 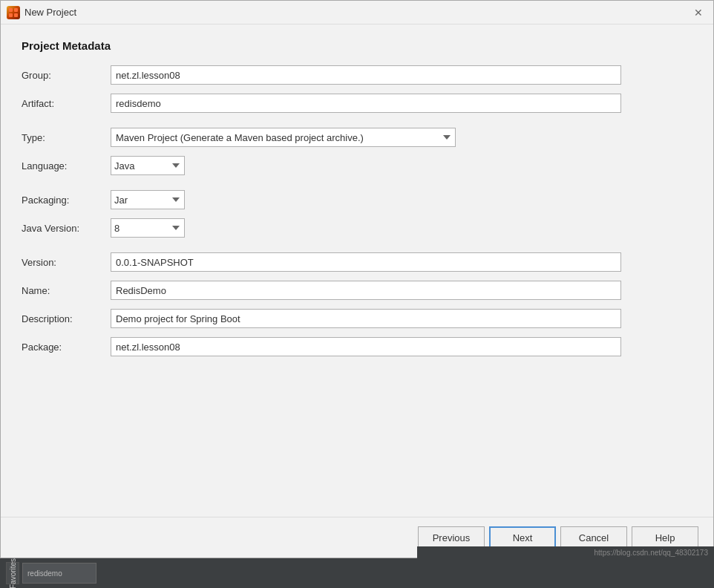 What do you see at coordinates (13, 13) in the screenshot?
I see `app-icon` at bounding box center [13, 13].